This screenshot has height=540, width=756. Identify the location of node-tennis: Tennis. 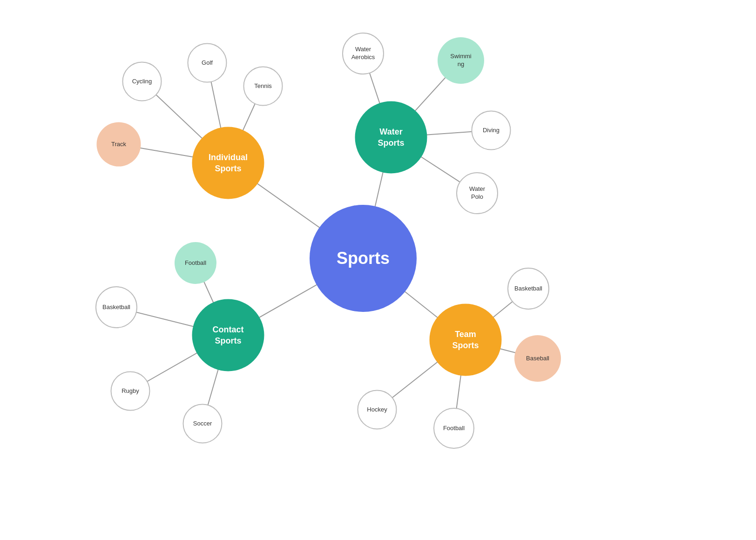
(263, 87).